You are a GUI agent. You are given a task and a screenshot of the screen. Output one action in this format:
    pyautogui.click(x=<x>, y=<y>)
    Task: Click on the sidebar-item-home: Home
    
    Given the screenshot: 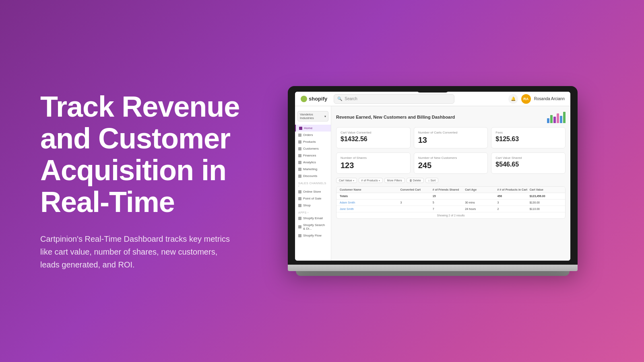 What is the action you would take?
    pyautogui.click(x=313, y=128)
    